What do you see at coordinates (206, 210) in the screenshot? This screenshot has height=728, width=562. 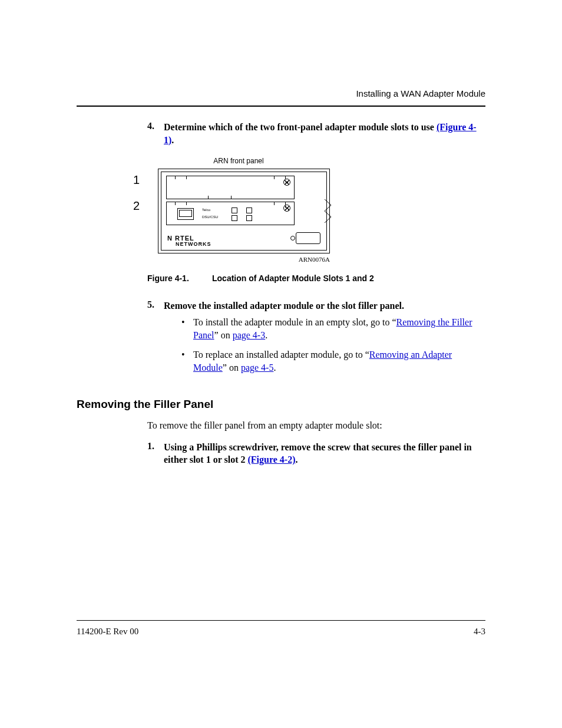 I see `telco-label: Telco` at bounding box center [206, 210].